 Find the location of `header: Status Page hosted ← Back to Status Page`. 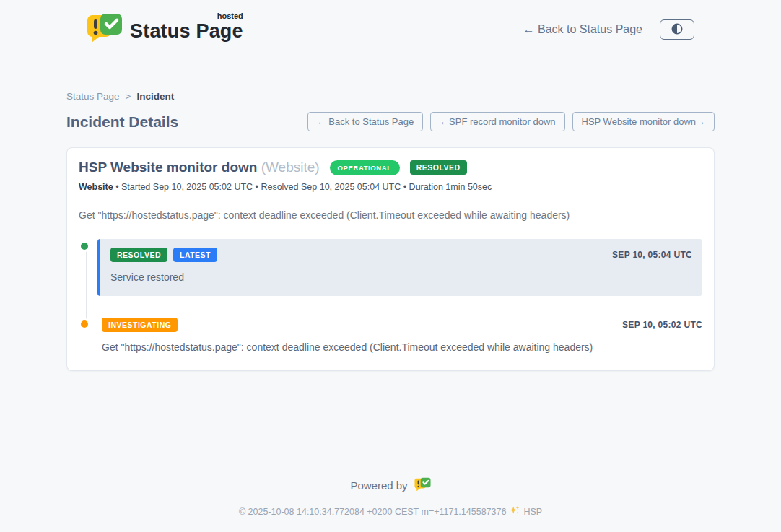

header: Status Page hosted ← Back to Status Page is located at coordinates (390, 28).